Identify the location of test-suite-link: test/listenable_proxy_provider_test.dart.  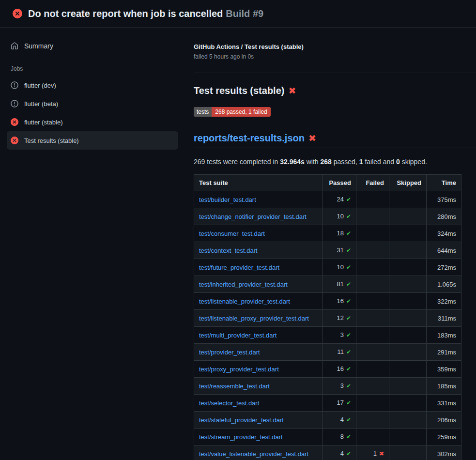
(254, 319).